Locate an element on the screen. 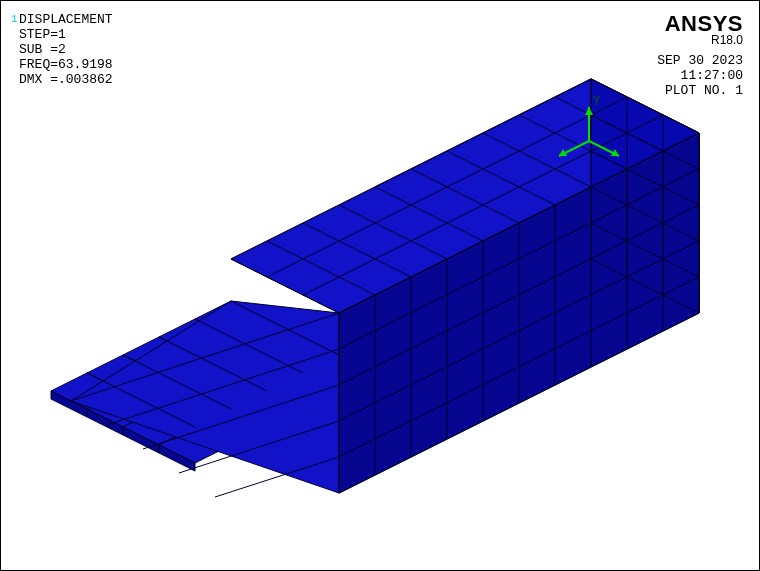 This screenshot has width=760, height=571. freq-label: FREQ=63.9198 is located at coordinates (66, 66).